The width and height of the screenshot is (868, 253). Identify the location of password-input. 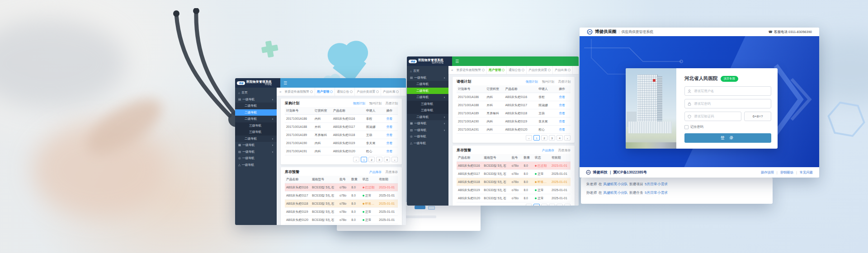
(731, 104).